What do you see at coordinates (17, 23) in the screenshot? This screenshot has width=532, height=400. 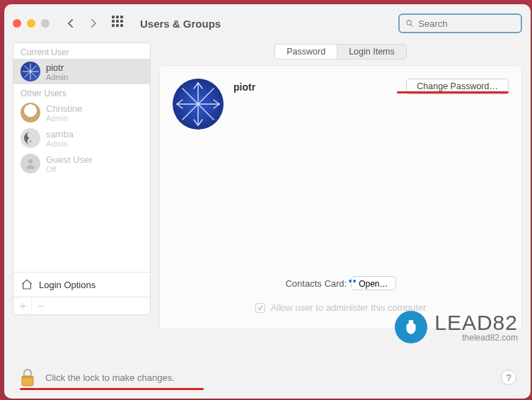 I see `close-window-button` at bounding box center [17, 23].